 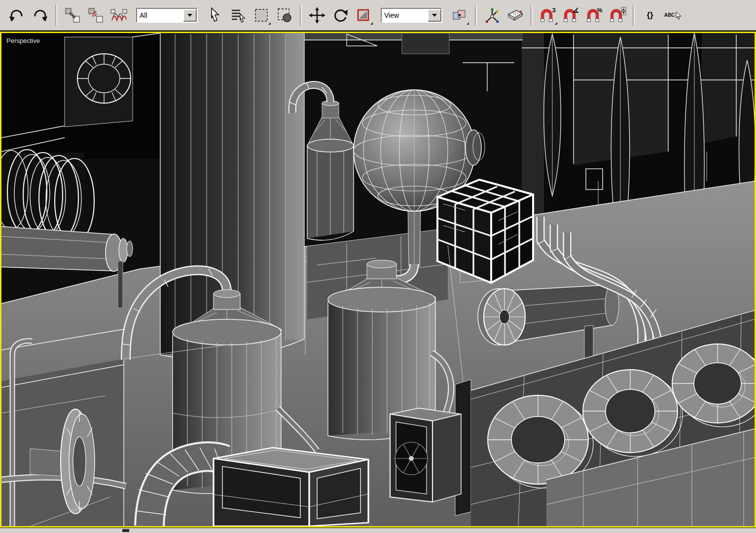 I want to click on select-object-icon, so click(x=215, y=15).